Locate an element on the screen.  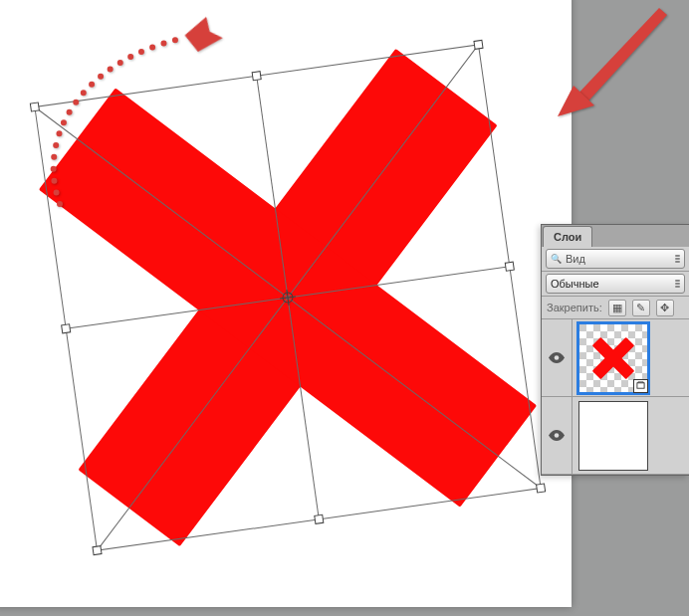
handle-ml is located at coordinates (66, 328).